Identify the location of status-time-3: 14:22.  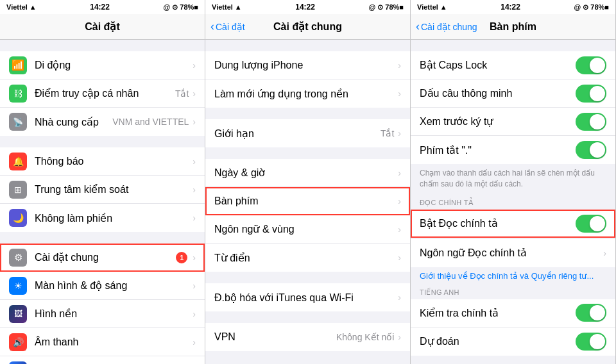
(511, 7).